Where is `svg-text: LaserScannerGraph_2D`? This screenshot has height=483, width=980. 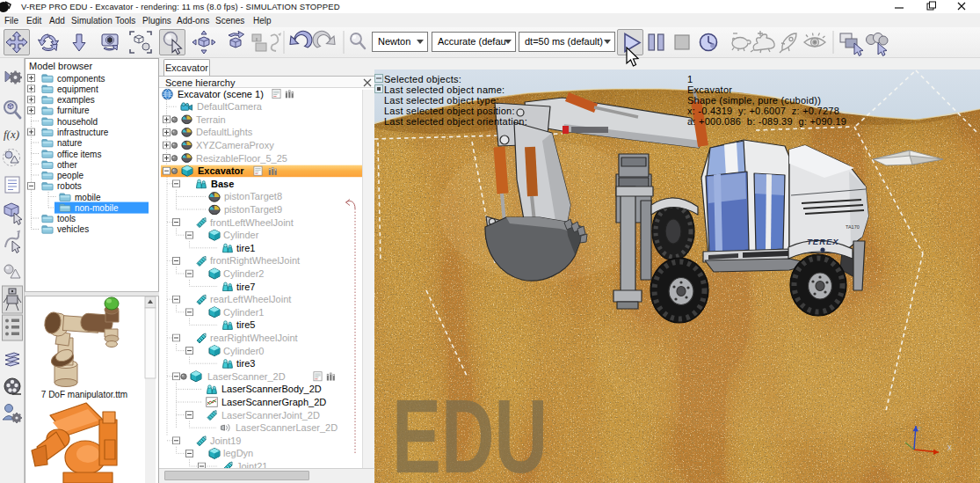 svg-text: LaserScannerGraph_2D is located at coordinates (274, 402).